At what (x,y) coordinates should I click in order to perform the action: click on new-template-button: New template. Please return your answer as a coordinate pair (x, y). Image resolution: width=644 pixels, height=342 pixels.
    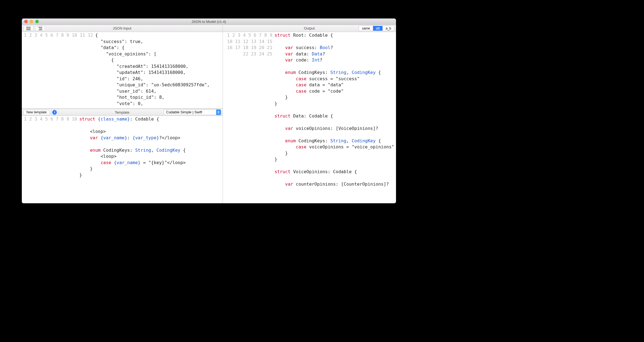
    Looking at the image, I should click on (36, 113).